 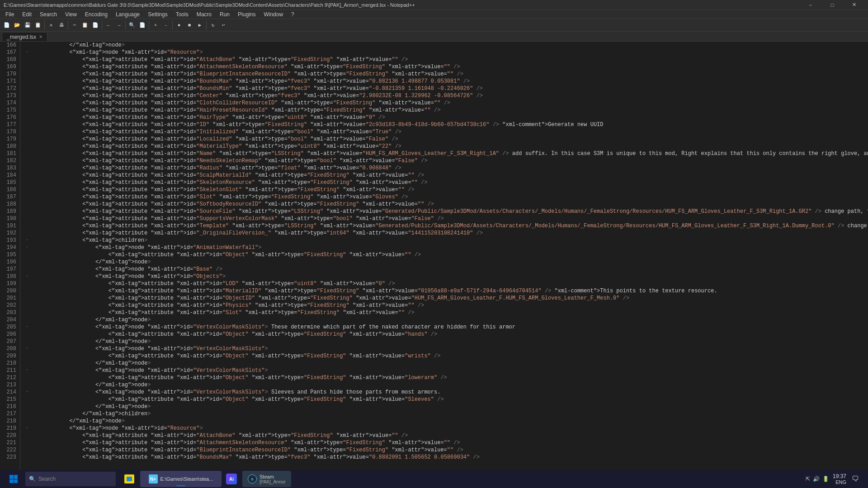 What do you see at coordinates (446, 219) in the screenshot?
I see `code-line-190: <"xml-tag">attribute "xml-attr">id="Supp…` at bounding box center [446, 219].